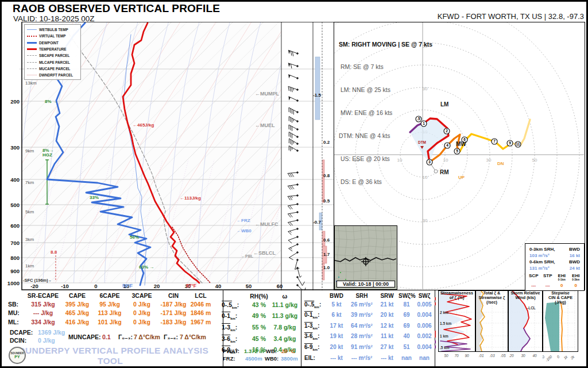 The height and width of the screenshot is (368, 588). Describe the element at coordinates (566, 357) in the screenshot. I see `panel-x-tick: 1k` at that location.